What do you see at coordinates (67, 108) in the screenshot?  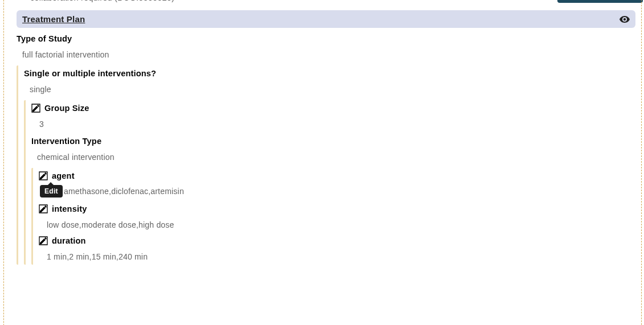 I see `group-size-label: Group Size` at bounding box center [67, 108].